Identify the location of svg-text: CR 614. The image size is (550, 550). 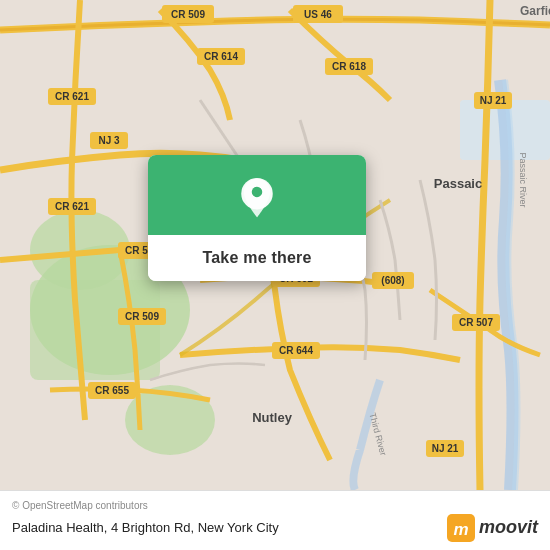
(221, 56).